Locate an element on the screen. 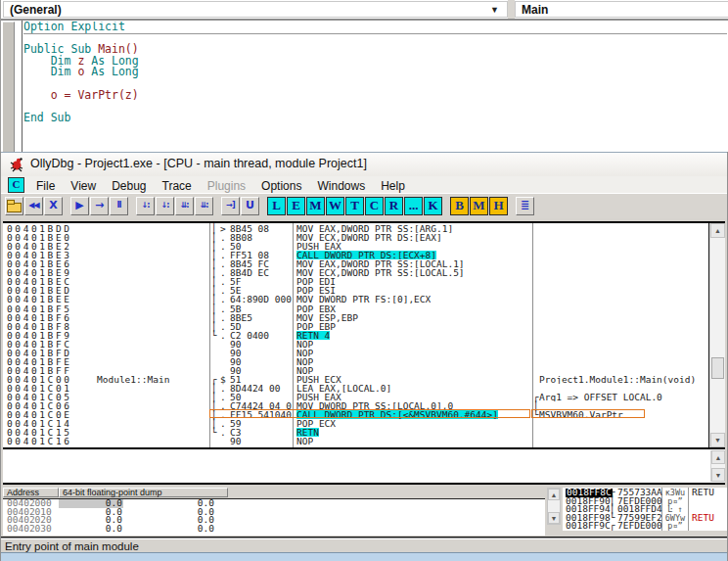 This screenshot has height=561, width=728. code-line is located at coordinates (376, 107).